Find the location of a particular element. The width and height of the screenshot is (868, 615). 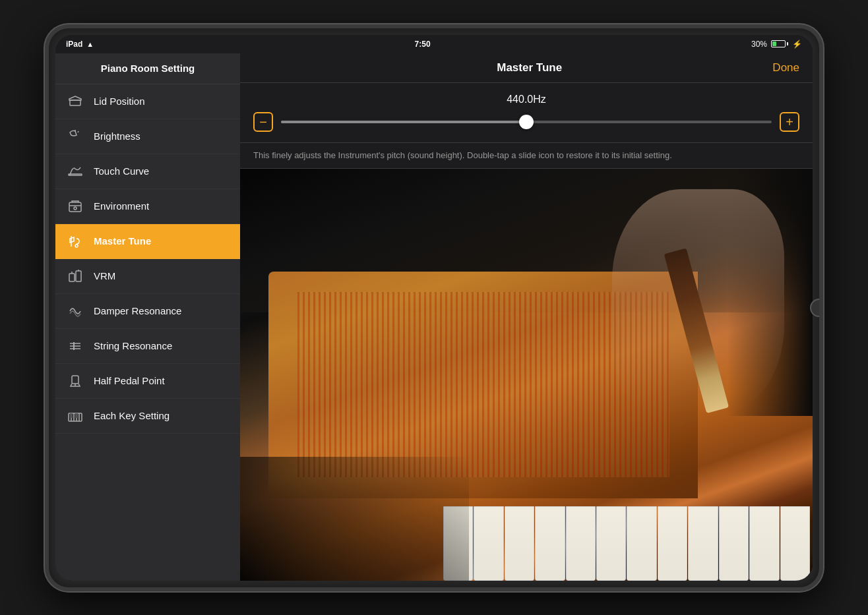

sidebar-item-brightness: Brightness is located at coordinates (148, 137).